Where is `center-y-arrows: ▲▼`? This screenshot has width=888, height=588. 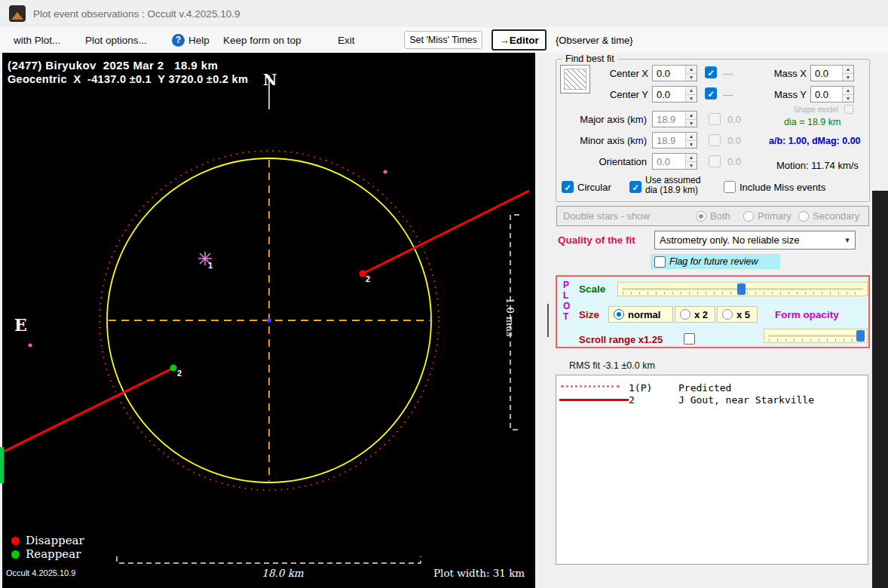
center-y-arrows: ▲▼ is located at coordinates (690, 94).